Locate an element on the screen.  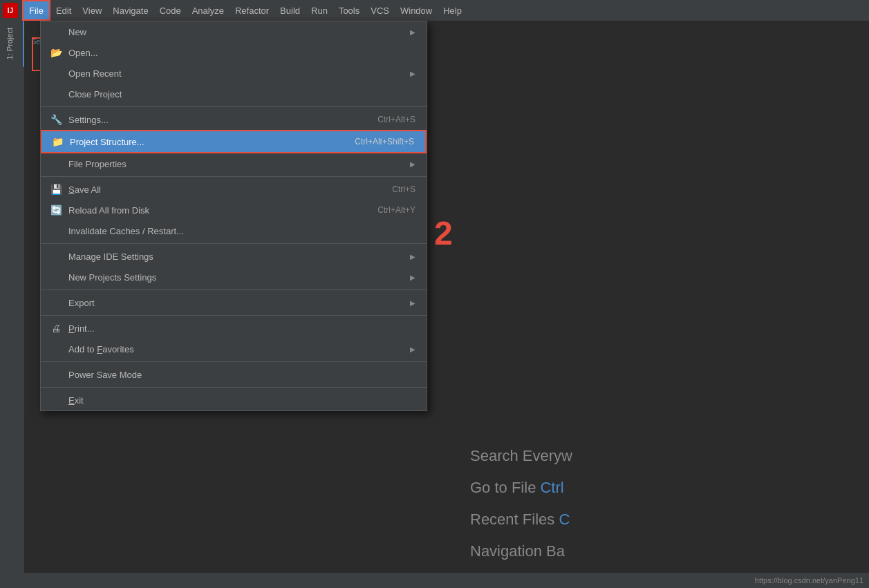
new-projects-label: New Projects Settings is located at coordinates (236, 278).